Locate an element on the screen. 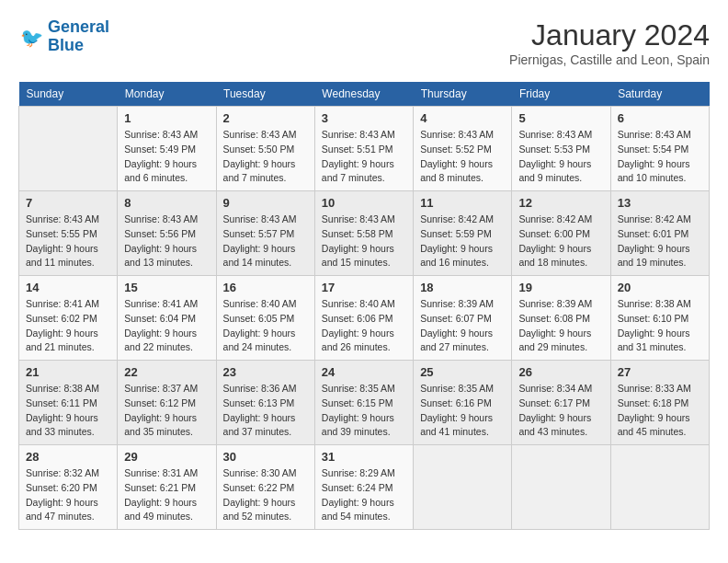  day-number: 25 is located at coordinates (462, 372).